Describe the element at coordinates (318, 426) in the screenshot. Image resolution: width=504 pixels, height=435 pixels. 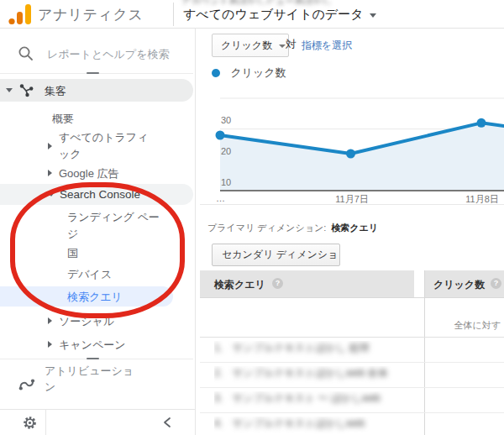
I see `table-row: 4.サンプルテキストぼかしweb` at that location.